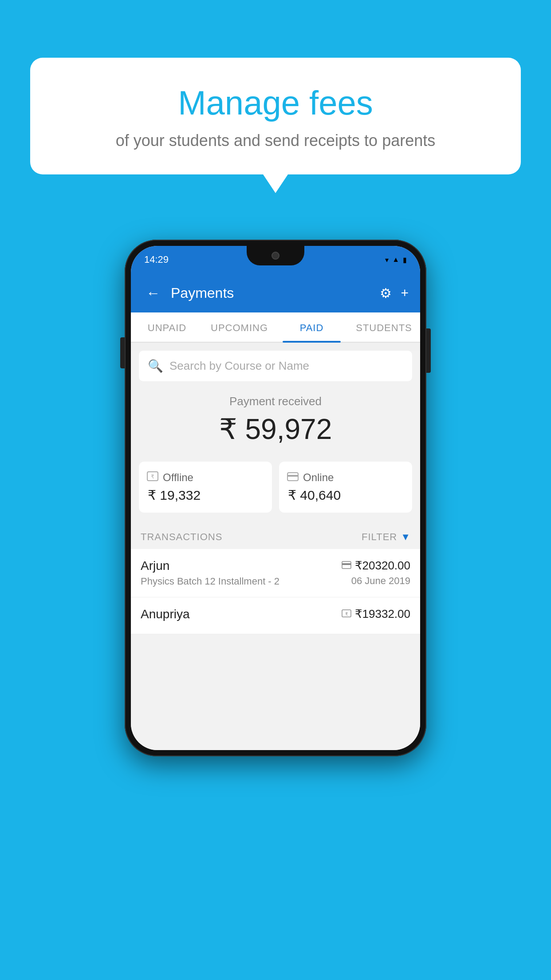 This screenshot has height=980, width=551. I want to click on offline-card-header: ₹ Offline, so click(205, 478).